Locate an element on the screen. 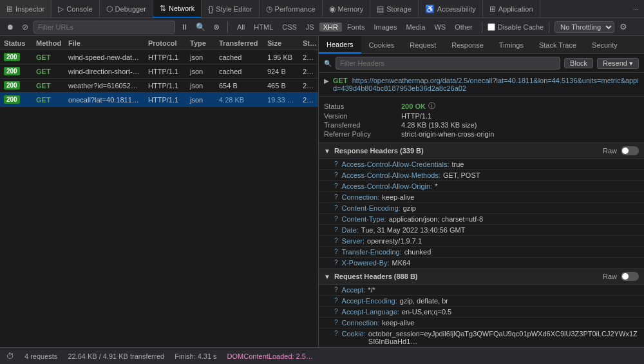  header-value: application/json; charset=utf-8 is located at coordinates (436, 219).